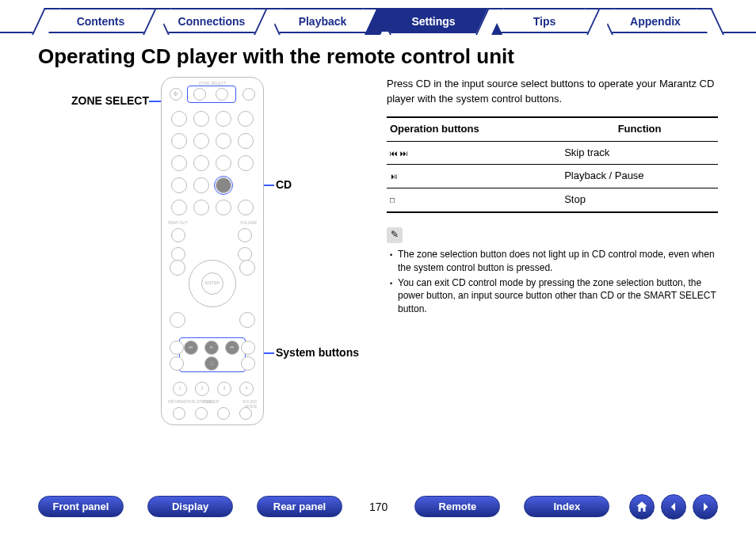 Image resolution: width=756 pixels, height=533 pixels. What do you see at coordinates (414, 177) in the screenshot?
I see `play-pause-icon: ⏯` at bounding box center [414, 177].